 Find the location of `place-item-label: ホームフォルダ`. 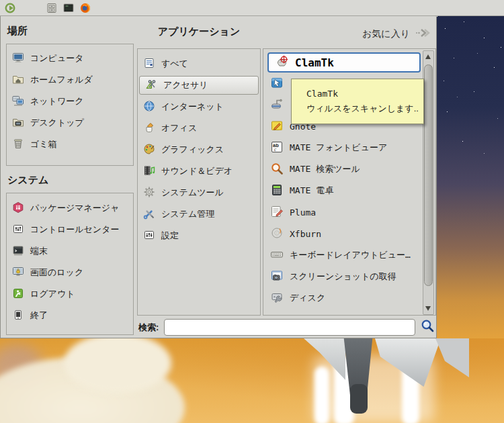

place-item-label: ホームフォルダ is located at coordinates (62, 80).